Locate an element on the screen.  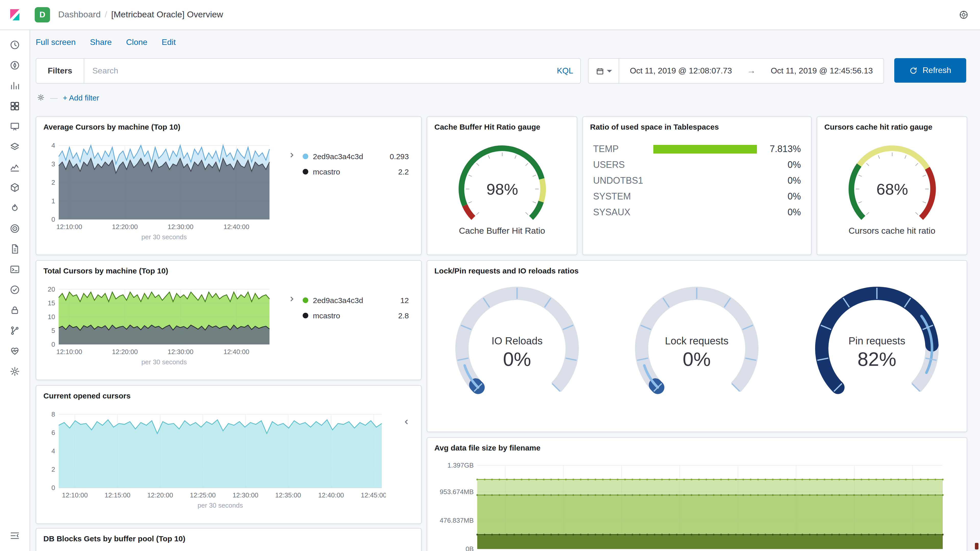
sidebar-heartbeat-icon is located at coordinates (15, 351).